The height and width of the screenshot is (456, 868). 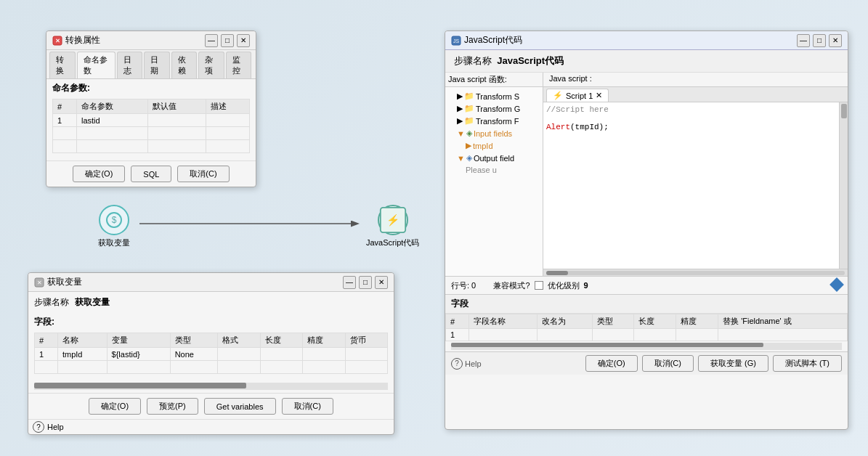 I want to click on tree-label-2: Transform G, so click(x=498, y=109).